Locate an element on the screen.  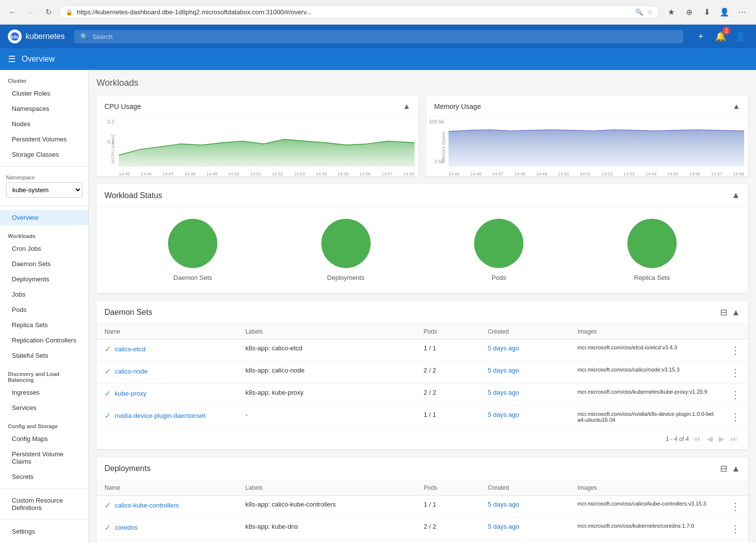
memory-chart-collapse-button: ▲ is located at coordinates (736, 106).